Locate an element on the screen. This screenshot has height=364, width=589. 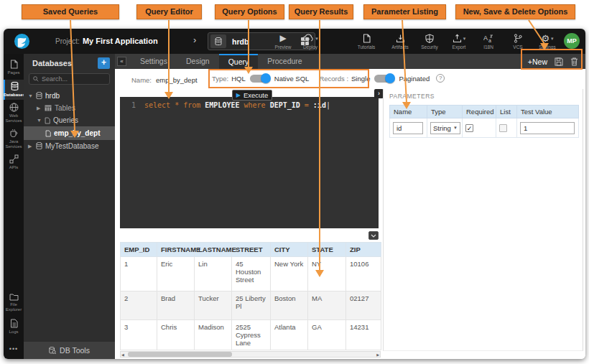
col-firstname: FIRSTNAME is located at coordinates (176, 250).